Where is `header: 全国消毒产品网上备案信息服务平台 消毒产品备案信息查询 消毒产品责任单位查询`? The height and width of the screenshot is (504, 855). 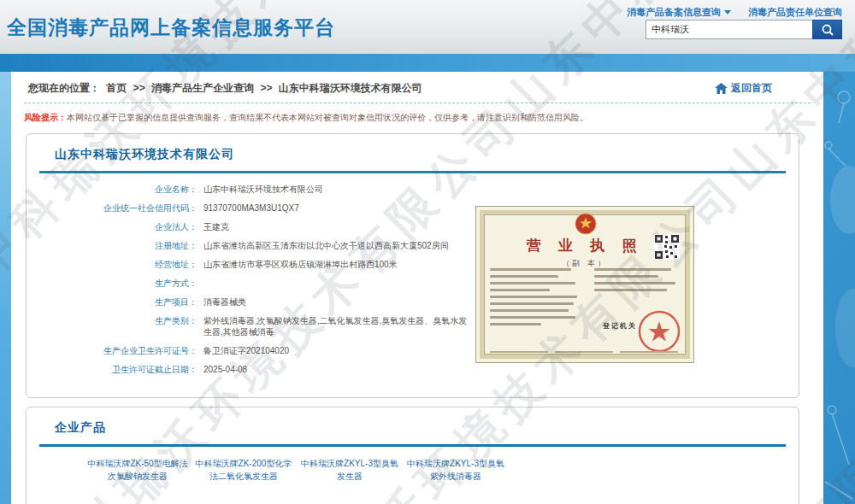 header: 全国消毒产品网上备案信息服务平台 消毒产品备案信息查询 消毒产品责任单位查询 is located at coordinates (428, 27).